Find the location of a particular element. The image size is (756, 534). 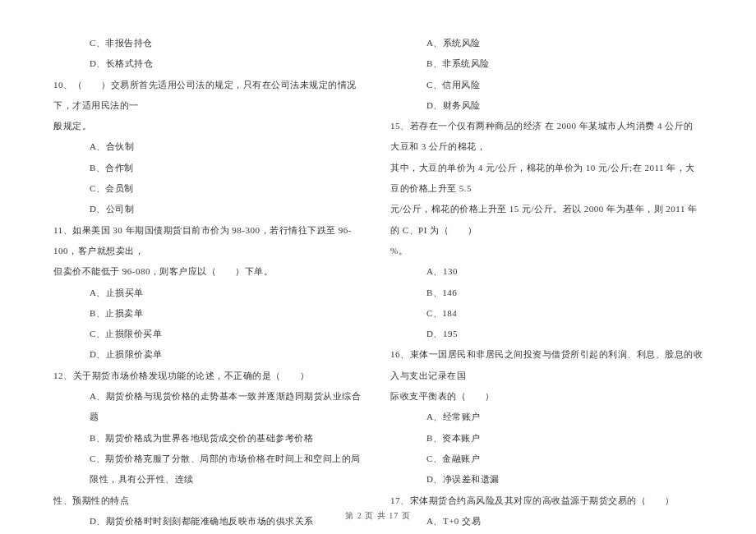

page-footer: 第 2 页 共 17 页 is located at coordinates (378, 516).